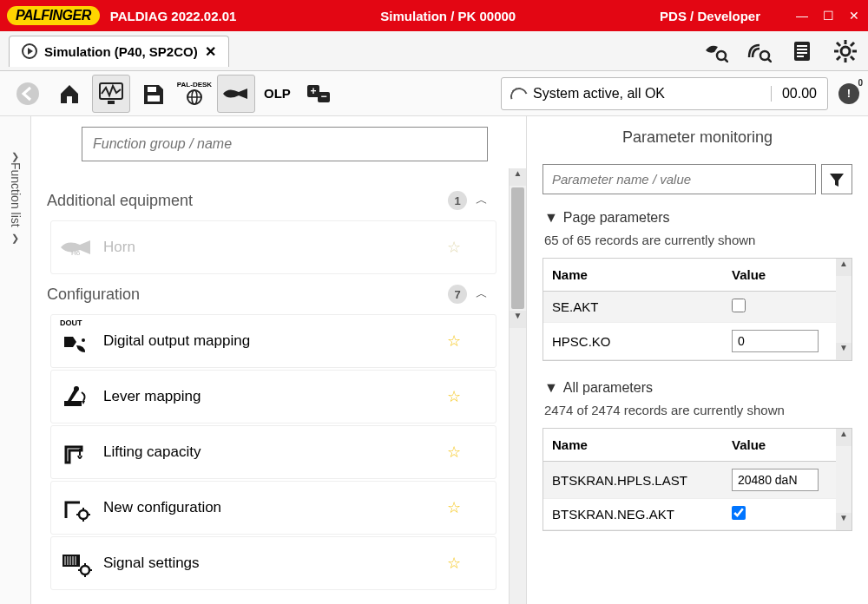  Describe the element at coordinates (16, 238) in the screenshot. I see `chevron-right-icon: ❯` at that location.